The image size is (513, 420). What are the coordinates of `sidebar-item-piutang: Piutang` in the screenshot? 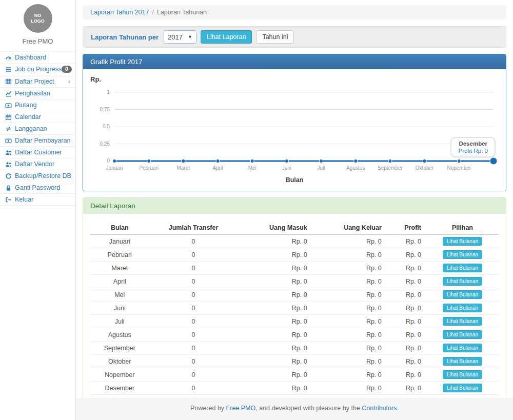 It's located at (38, 106).